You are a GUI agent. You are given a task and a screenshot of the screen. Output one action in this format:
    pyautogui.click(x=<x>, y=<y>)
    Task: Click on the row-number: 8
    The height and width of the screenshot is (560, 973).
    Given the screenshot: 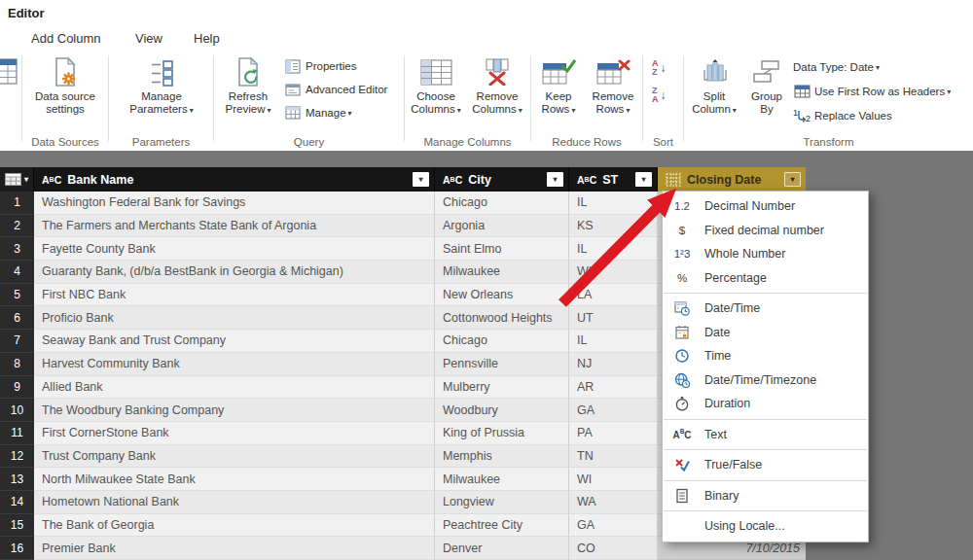 What is the action you would take?
    pyautogui.click(x=18, y=365)
    